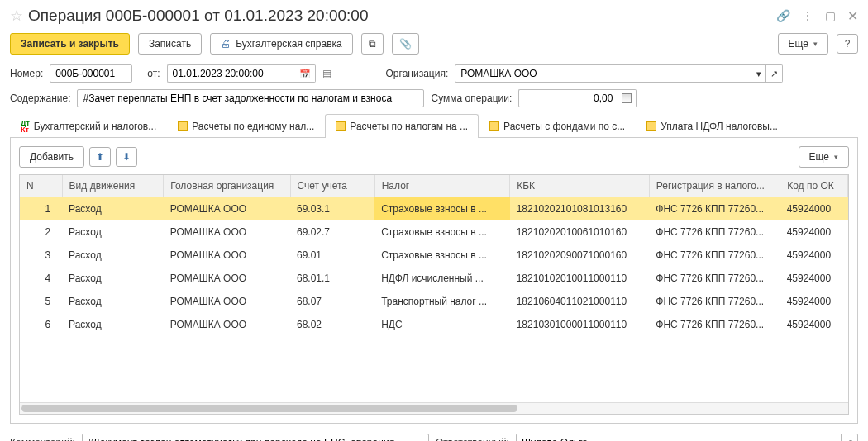 This screenshot has height=441, width=868. Describe the element at coordinates (853, 17) in the screenshot. I see `close-icon: ✕` at that location.